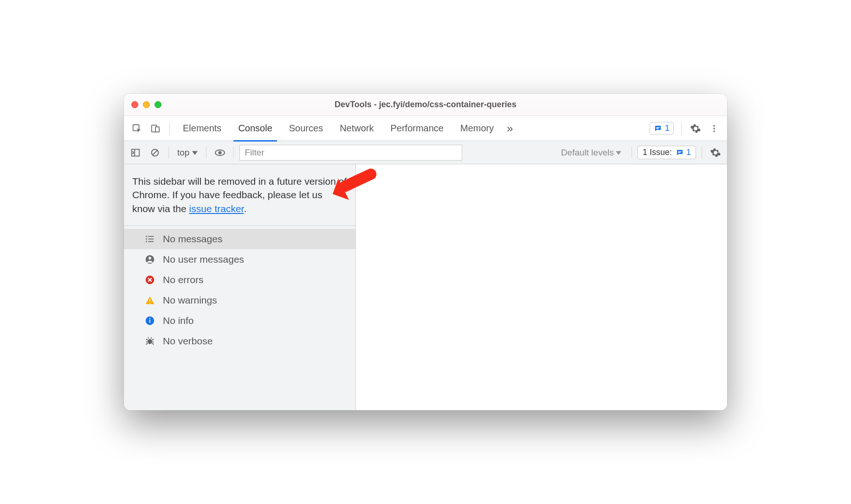 This screenshot has height=504, width=851. Describe the element at coordinates (356, 128) in the screenshot. I see `tab-label: Network` at that location.